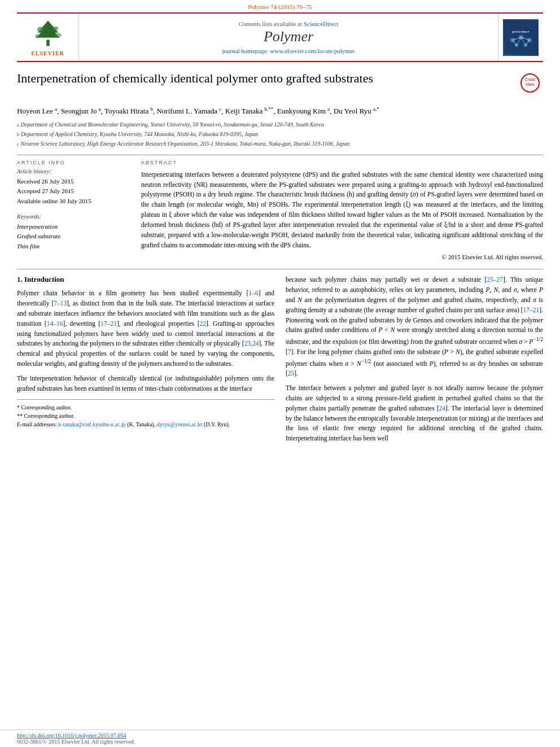  I want to click on history-subheader: Article history:, so click(73, 172).